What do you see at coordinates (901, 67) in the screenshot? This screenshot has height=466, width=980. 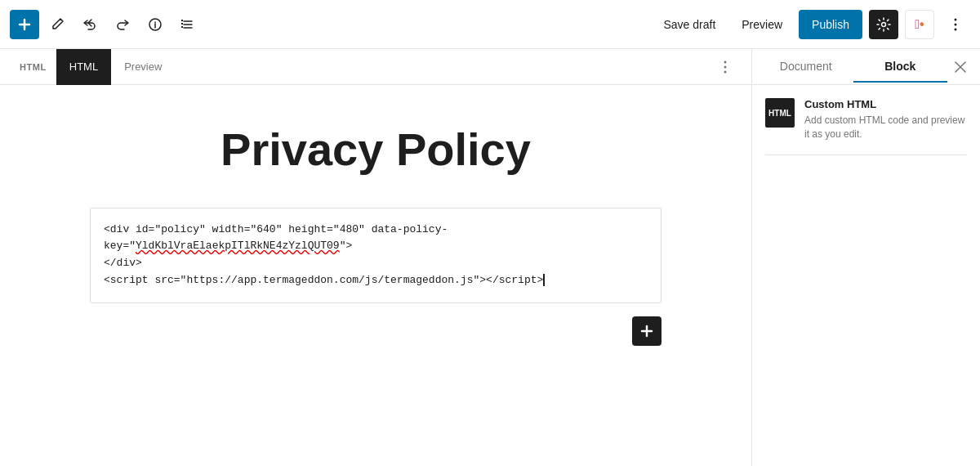 I see `block-tab: Block` at bounding box center [901, 67].